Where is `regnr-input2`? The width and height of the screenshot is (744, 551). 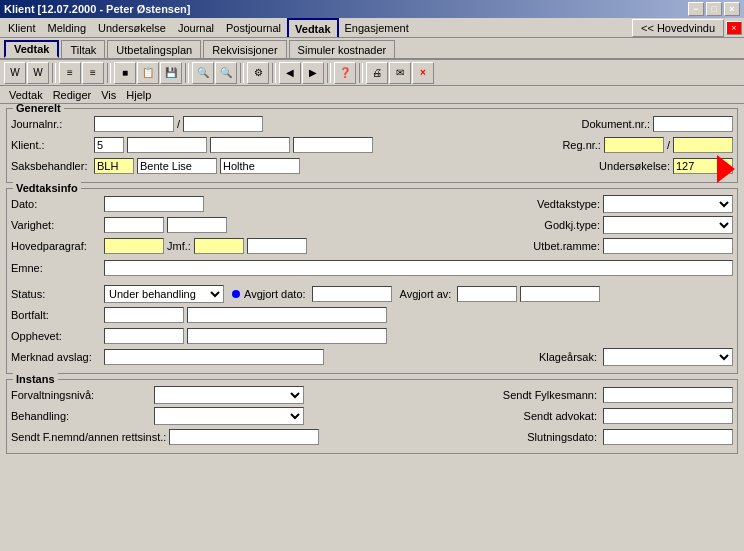
regnr-input2 is located at coordinates (703, 145).